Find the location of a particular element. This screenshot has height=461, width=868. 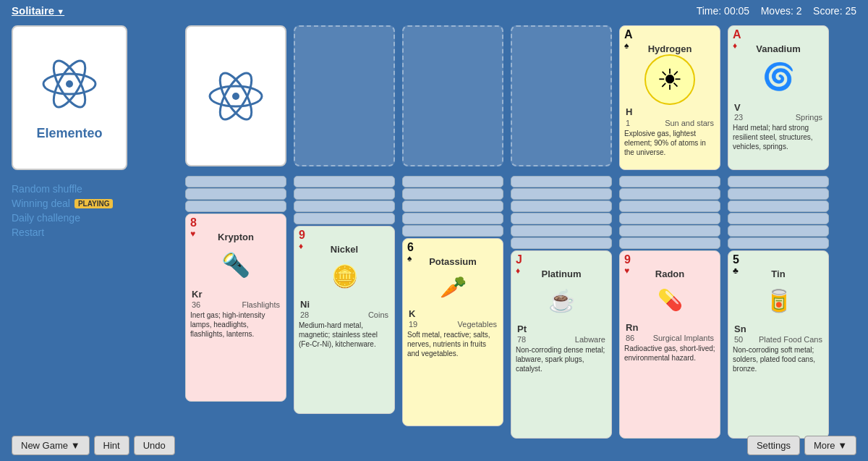

card-rank-vanadium: A ♦ is located at coordinates (737, 40).